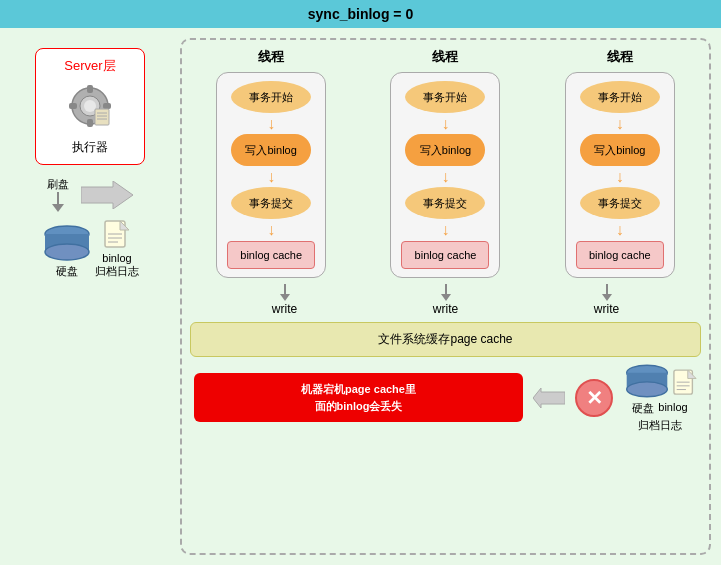  I want to click on flush-label: 刷盘, so click(58, 184).